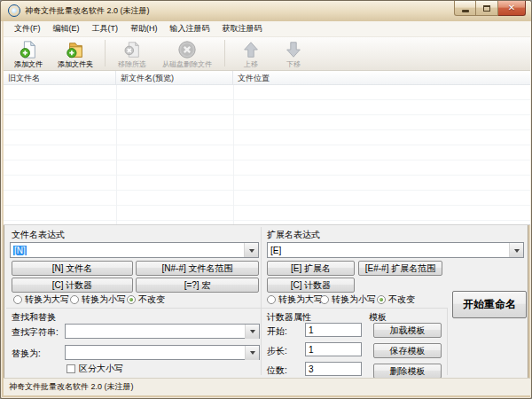 This screenshot has height=399, width=532. I want to click on counter-start-input, so click(333, 330).